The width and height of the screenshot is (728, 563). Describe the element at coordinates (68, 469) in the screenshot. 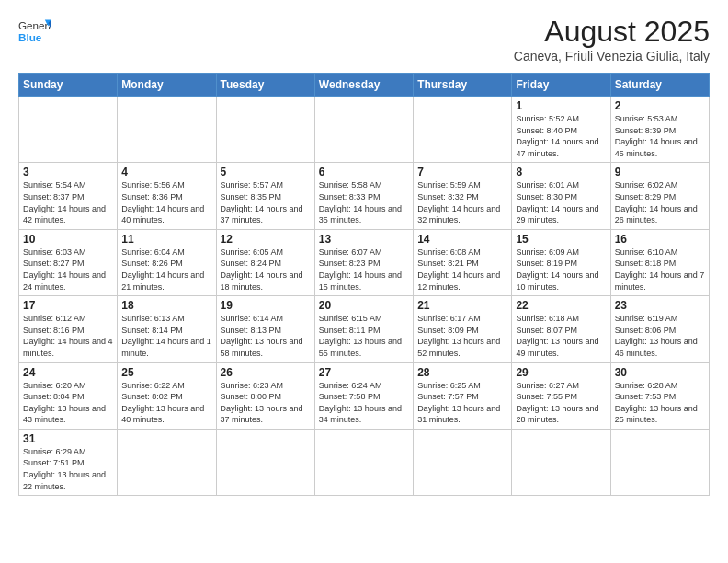

I see `day-info: Sunrise: 6:29 AM Sunset: 7:51 PM Dayligh…` at that location.